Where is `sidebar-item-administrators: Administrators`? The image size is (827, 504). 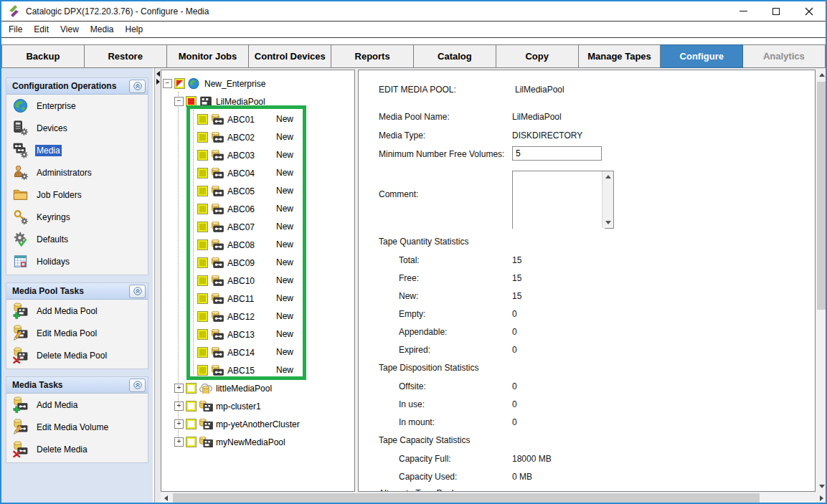
sidebar-item-administrators: Administrators is located at coordinates (77, 172).